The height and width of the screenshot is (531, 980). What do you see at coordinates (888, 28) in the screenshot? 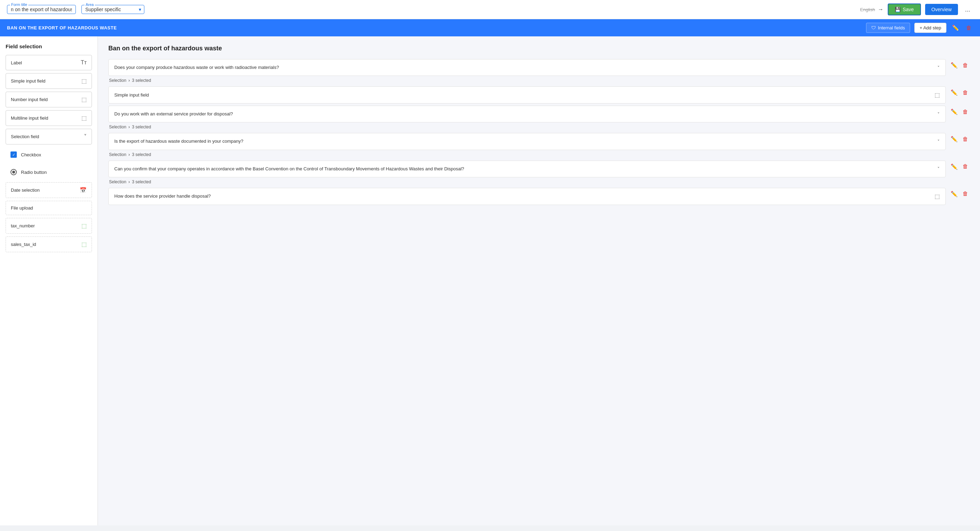
I see `internal-fields-button: 🛡 Internal fields` at bounding box center [888, 28].